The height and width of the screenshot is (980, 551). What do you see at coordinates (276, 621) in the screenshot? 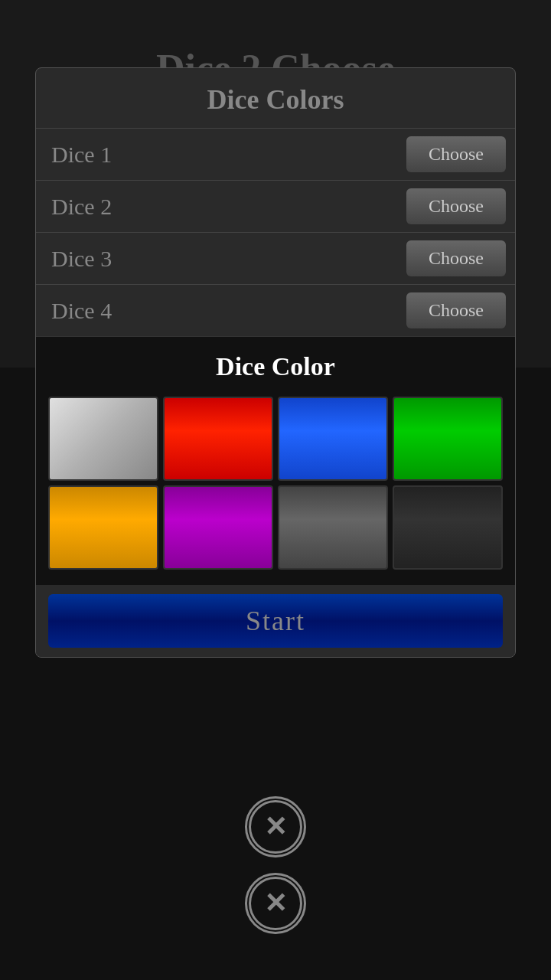
I see `start-button: Start` at bounding box center [276, 621].